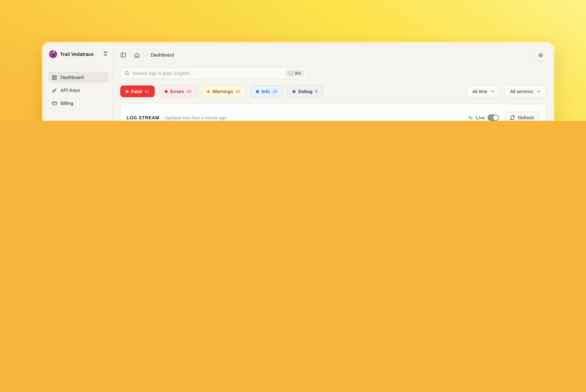 Image resolution: width=586 pixels, height=392 pixels. Describe the element at coordinates (137, 55) in the screenshot. I see `home-icon` at that location.